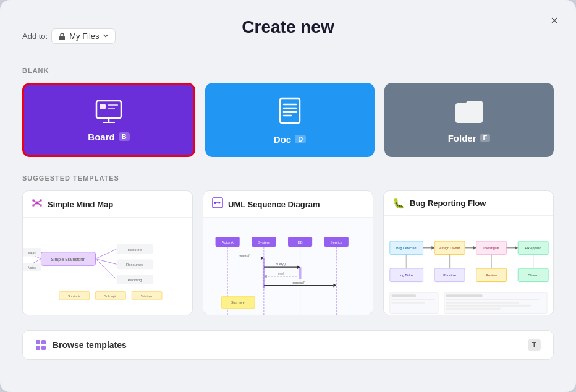 The width and height of the screenshot is (576, 392). What do you see at coordinates (109, 120) in the screenshot?
I see `blank-card-board: Board B` at bounding box center [109, 120].